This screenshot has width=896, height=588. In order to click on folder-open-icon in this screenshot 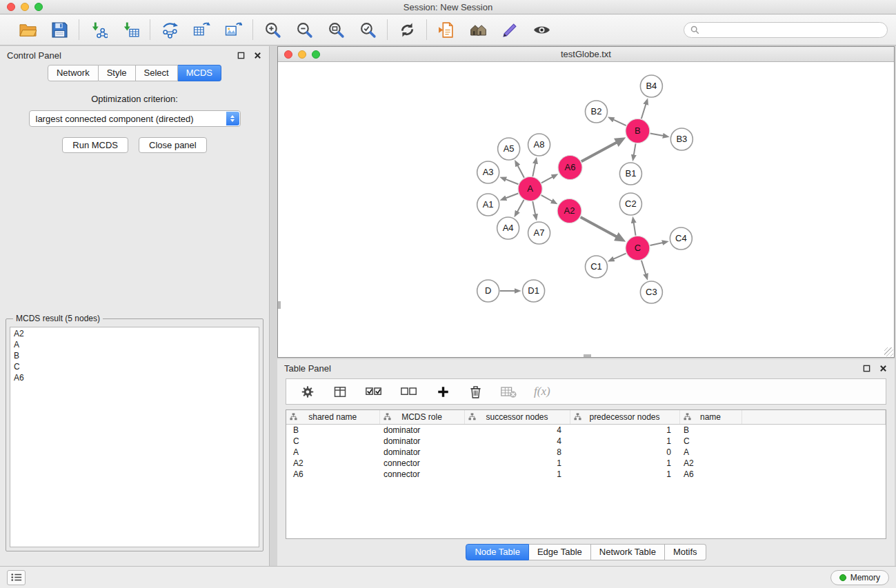, I will do `click(28, 30)`.